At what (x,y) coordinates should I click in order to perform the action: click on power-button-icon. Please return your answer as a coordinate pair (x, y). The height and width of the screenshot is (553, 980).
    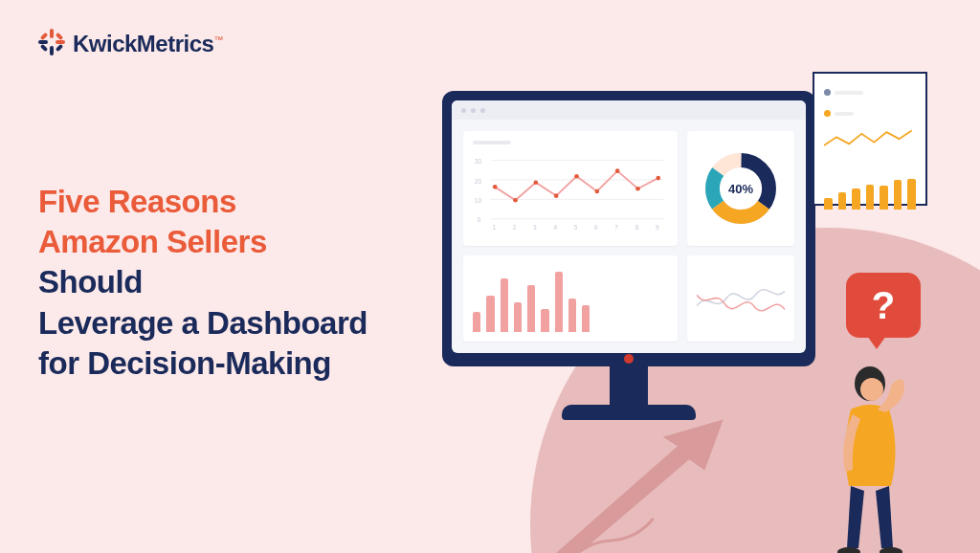
    Looking at the image, I should click on (629, 359).